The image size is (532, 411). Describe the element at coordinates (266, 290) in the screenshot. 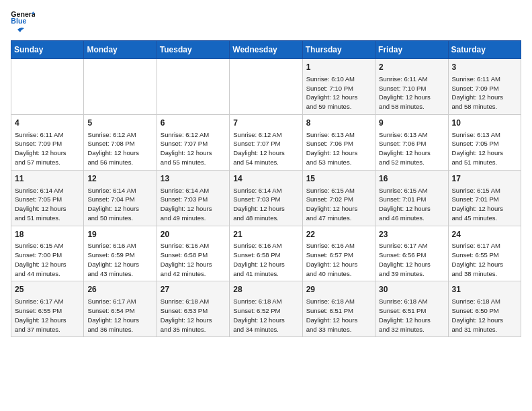

I see `day-number: 28` at that location.